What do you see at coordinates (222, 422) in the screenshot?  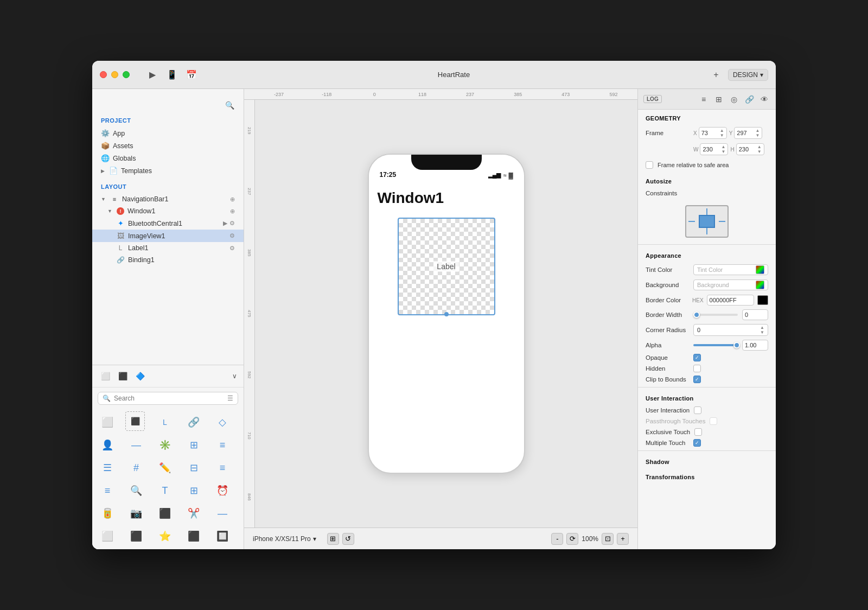 I see `palette-item-gesture: ◇` at bounding box center [222, 422].